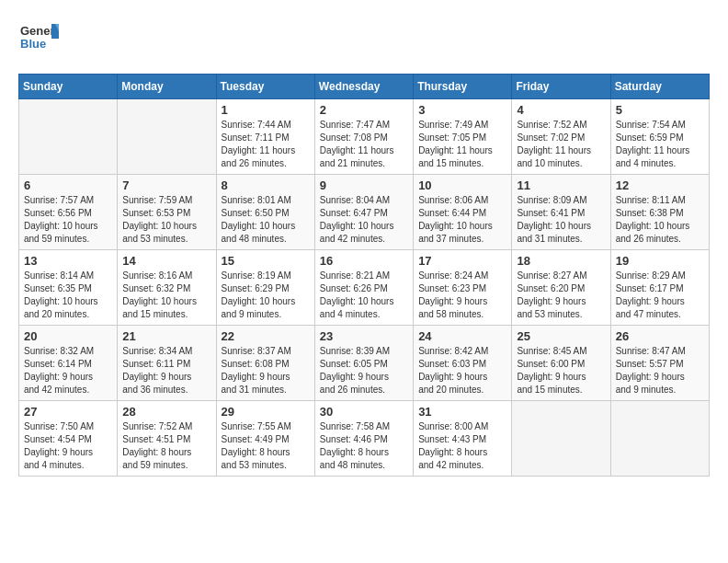 Image resolution: width=728 pixels, height=563 pixels. I want to click on day-cell: 1Sunrise: 7:44 AM Sunset: 7:11 PM Daylig…, so click(265, 137).